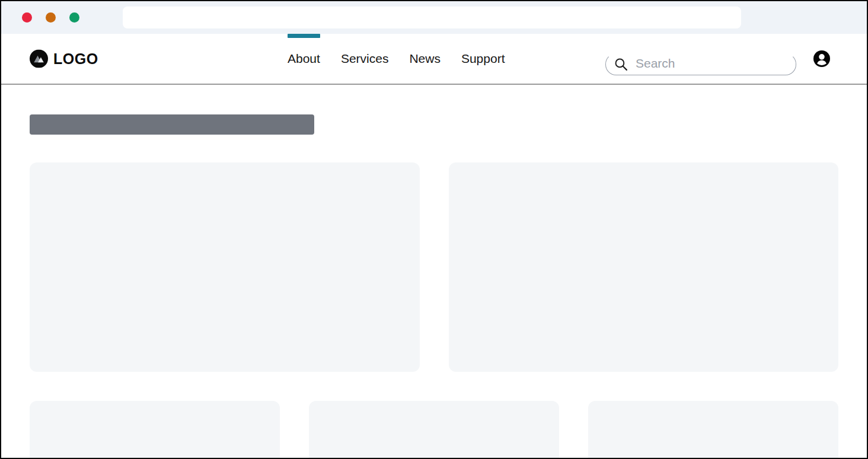 The height and width of the screenshot is (459, 868). I want to click on logo-text: LOGO, so click(76, 59).